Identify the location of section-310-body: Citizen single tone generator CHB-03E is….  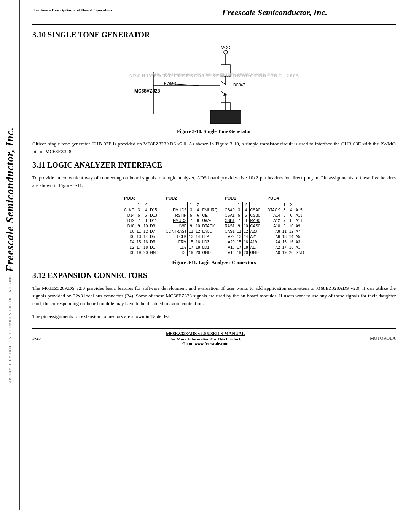
(214, 148).